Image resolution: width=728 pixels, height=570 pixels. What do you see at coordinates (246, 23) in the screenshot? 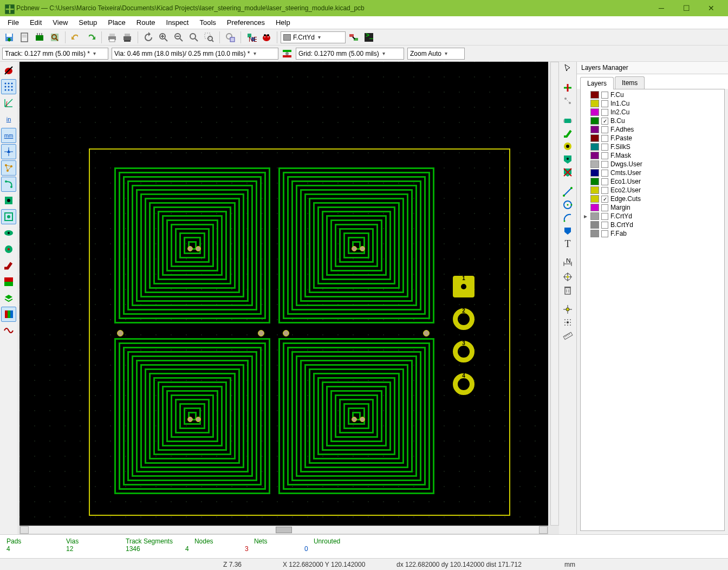
I see `menu-preferences: Preferences` at bounding box center [246, 23].